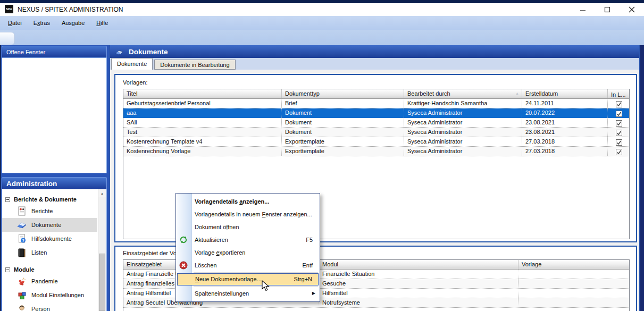 The image size is (644, 311). What do you see at coordinates (248, 248) in the screenshot?
I see `context-menu: Vorlagendetails anzeigen... Vorlagendeta…` at bounding box center [248, 248].